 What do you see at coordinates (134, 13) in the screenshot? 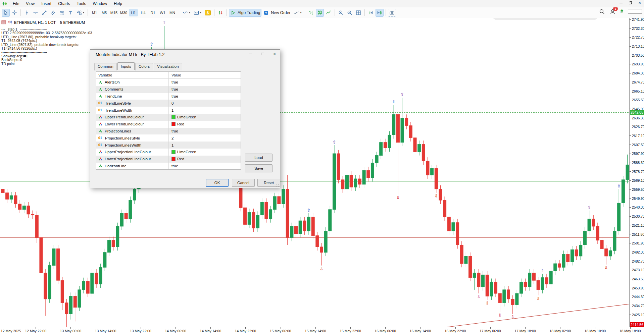
I see `timeframe-h1: H1` at bounding box center [134, 13].